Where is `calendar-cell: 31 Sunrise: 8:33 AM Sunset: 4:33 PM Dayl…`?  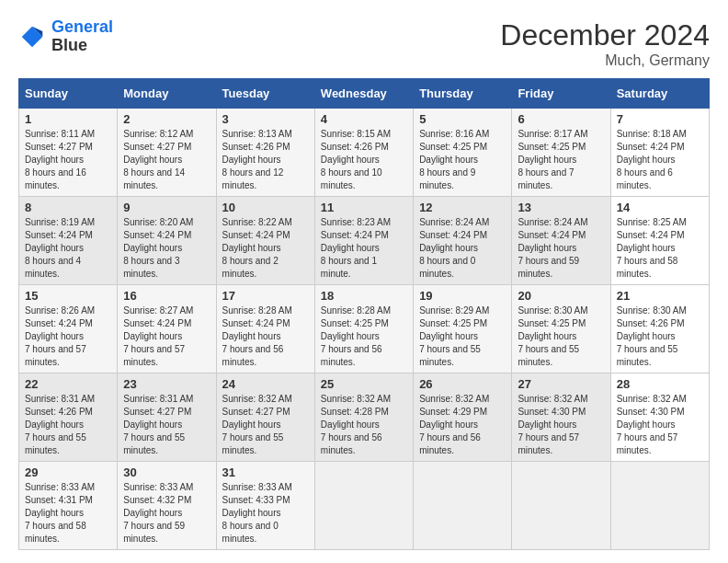 calendar-cell: 31 Sunrise: 8:33 AM Sunset: 4:33 PM Dayl… is located at coordinates (265, 506).